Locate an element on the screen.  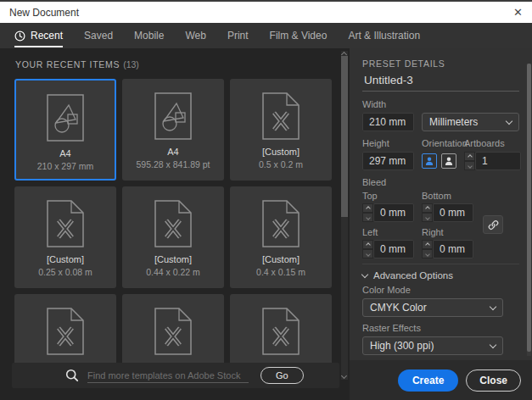
color-mode-label: Color Mode is located at coordinates (441, 290).